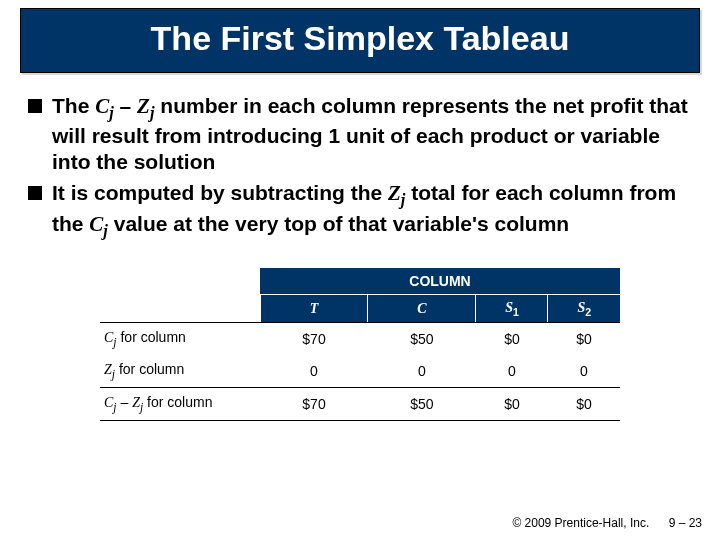  Describe the element at coordinates (580, 523) in the screenshot. I see `copyright-text: © 2009 Prentice-Hall, Inc.` at that location.